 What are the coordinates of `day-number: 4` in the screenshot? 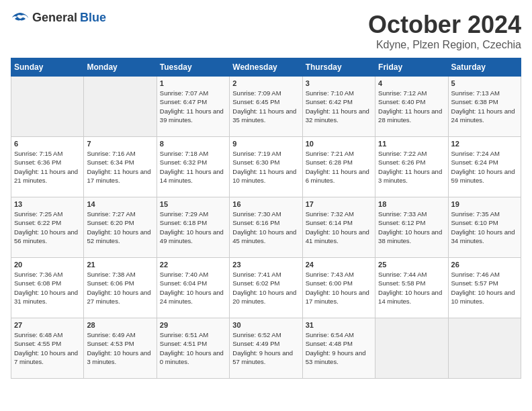 It's located at (411, 83).